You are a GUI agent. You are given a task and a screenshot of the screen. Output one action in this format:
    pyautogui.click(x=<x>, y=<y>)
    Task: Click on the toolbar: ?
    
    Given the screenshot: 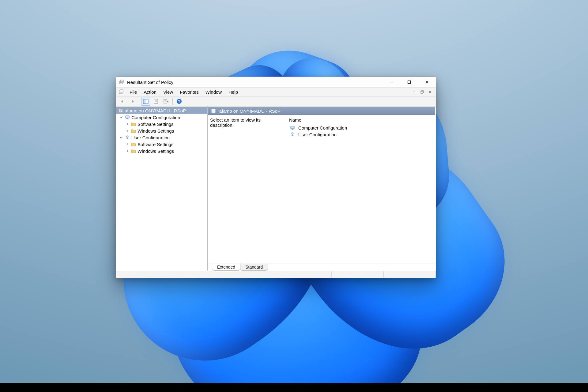 What is the action you would take?
    pyautogui.click(x=276, y=102)
    